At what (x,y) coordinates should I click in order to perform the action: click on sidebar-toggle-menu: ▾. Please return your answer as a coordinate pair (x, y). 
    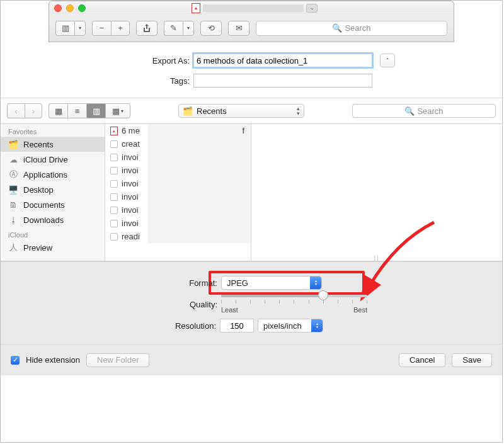
    Looking at the image, I should click on (80, 28).